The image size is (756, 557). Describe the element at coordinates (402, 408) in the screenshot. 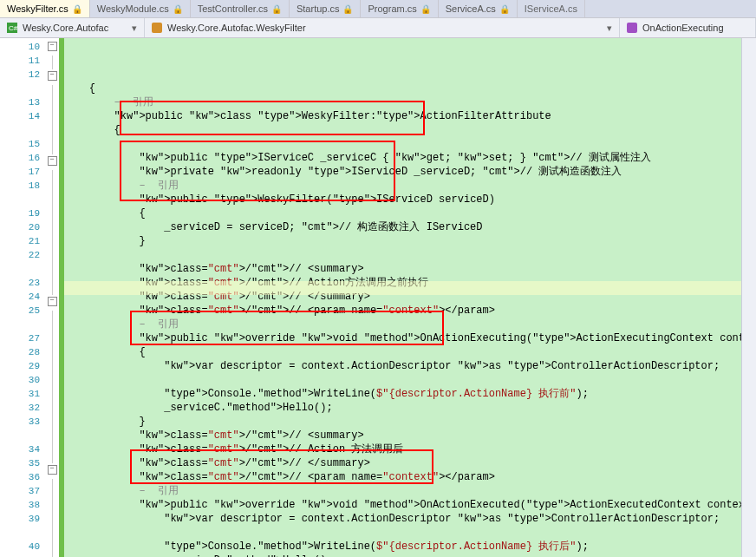

I see `code-line: _serviceC."method">Hello();` at that location.